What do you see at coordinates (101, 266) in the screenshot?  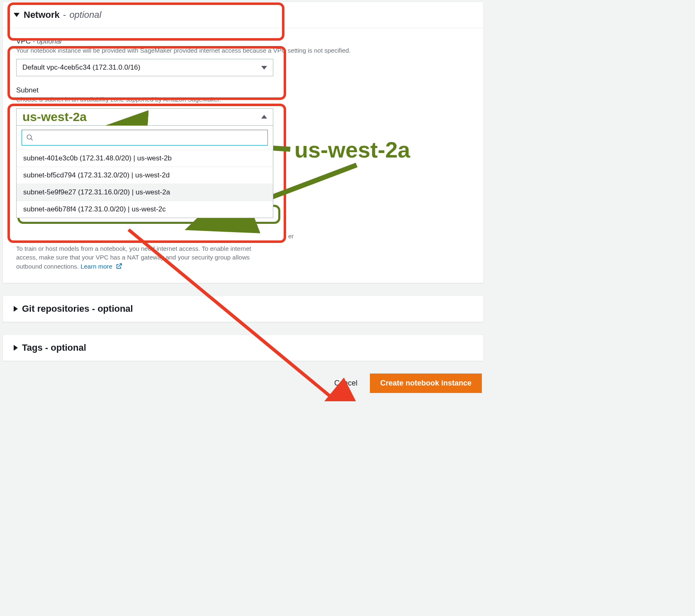 I see `learn-more-link: Learn more` at bounding box center [101, 266].